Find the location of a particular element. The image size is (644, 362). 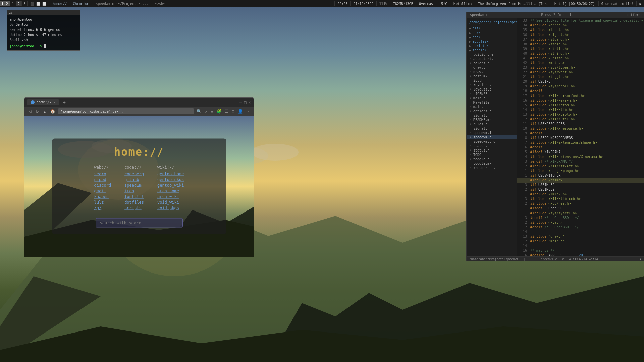

tree-item-doc: ▶ doc/ is located at coordinates (492, 37).